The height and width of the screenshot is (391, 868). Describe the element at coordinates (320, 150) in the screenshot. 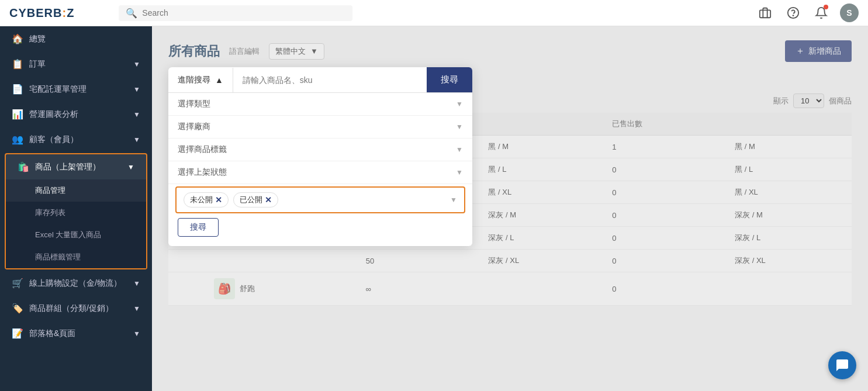

I see `filter-tag: 選擇商品標籤 ▼` at that location.